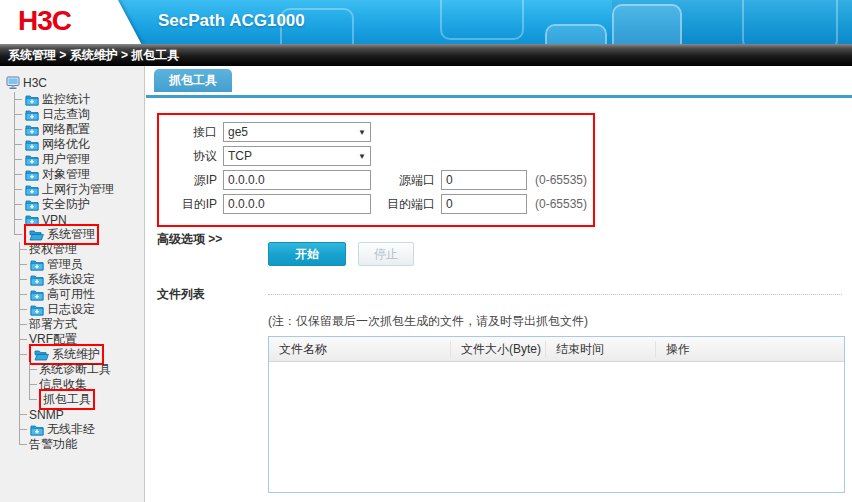  What do you see at coordinates (53, 444) in the screenshot?
I see `sidebar-item-label: 告警功能` at bounding box center [53, 444].